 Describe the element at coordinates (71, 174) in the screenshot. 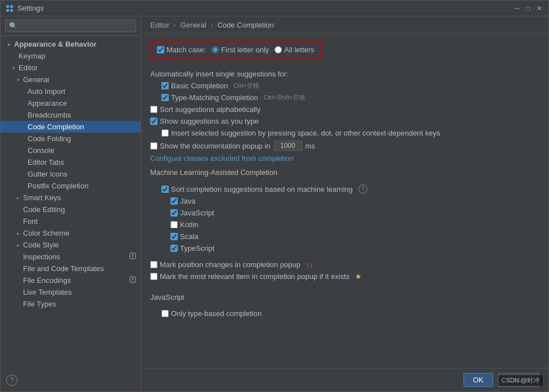

I see `sidebar-item-gutter-icons: Gutter Icons` at that location.